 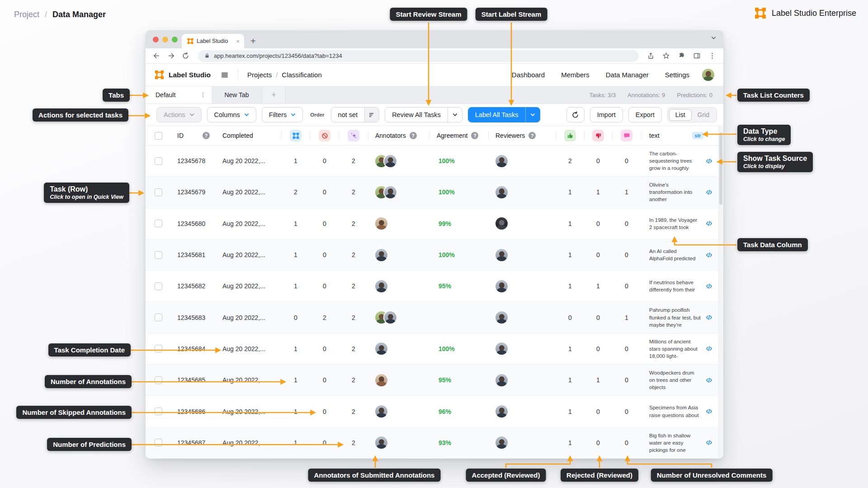 What do you see at coordinates (434, 349) in the screenshot?
I see `table-row: 12345684 Aug 20 2022,... 1 0 2 100% 1 0 …` at bounding box center [434, 349].